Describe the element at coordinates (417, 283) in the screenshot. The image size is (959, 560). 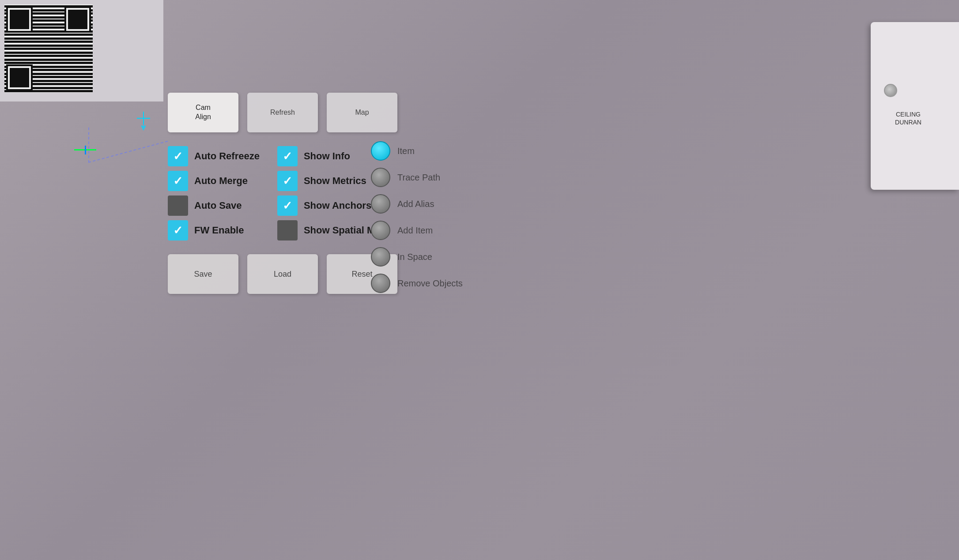
I see `radio-row-remove-objects: Remove Objects` at that location.